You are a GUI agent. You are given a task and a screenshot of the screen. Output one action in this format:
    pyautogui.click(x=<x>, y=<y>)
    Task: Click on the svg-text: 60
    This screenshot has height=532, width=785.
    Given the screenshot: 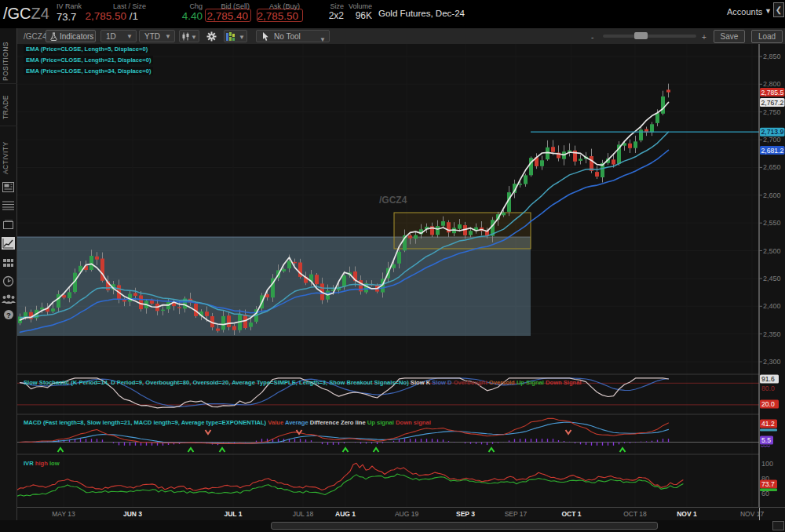 What is the action you would take?
    pyautogui.click(x=765, y=494)
    